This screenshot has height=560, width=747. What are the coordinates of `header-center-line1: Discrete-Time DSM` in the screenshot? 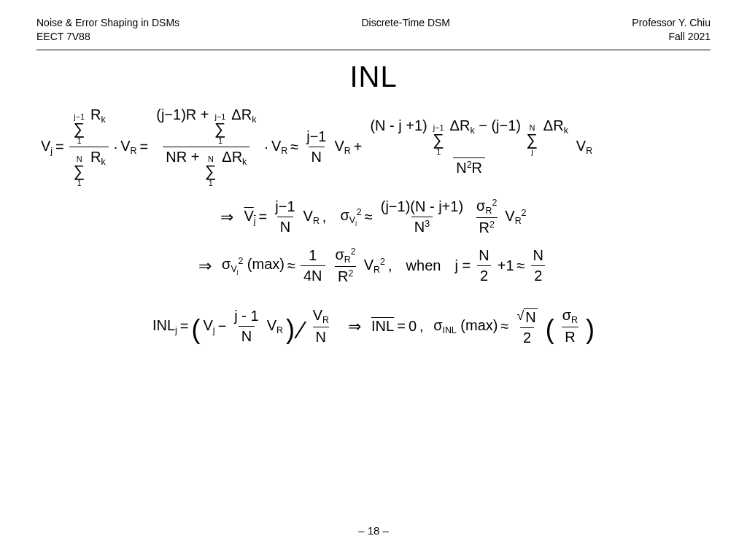 It's located at (406, 23).